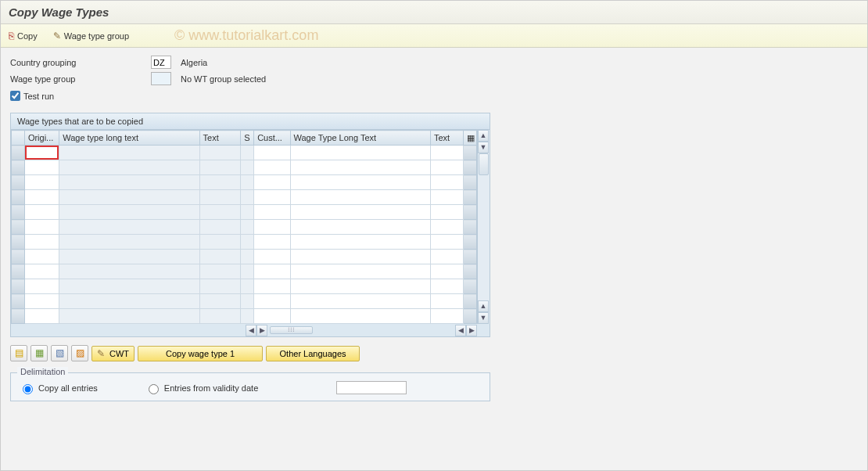 Image resolution: width=868 pixels, height=471 pixels. Describe the element at coordinates (59, 354) in the screenshot. I see `new-entries-button: ▧` at that location.